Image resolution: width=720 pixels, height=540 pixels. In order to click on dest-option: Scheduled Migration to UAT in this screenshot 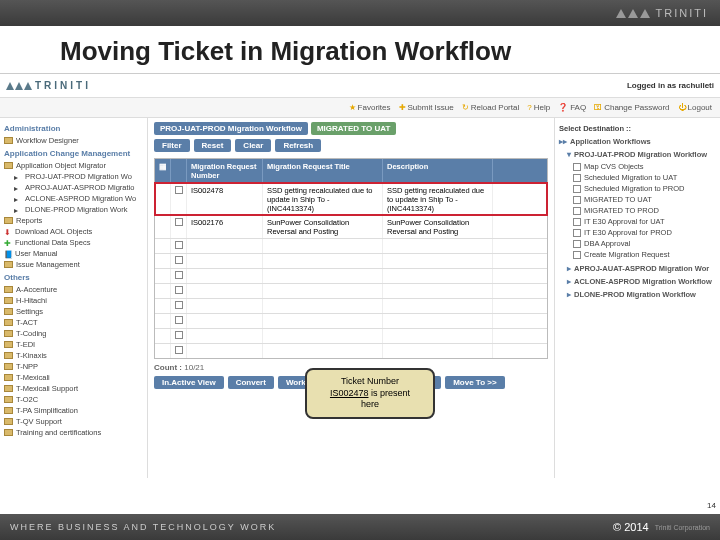, I will do `click(638, 178)`.